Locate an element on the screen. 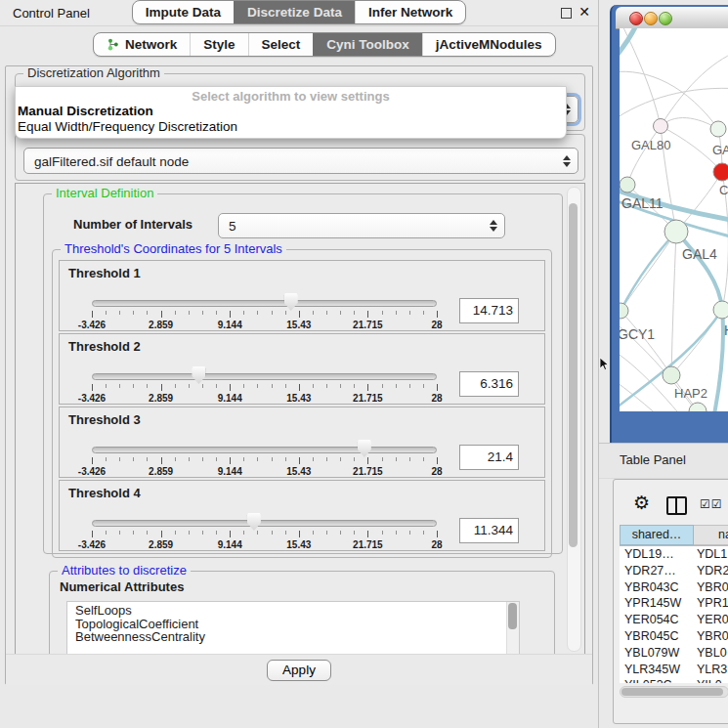  zoom-traffic-light is located at coordinates (665, 19).